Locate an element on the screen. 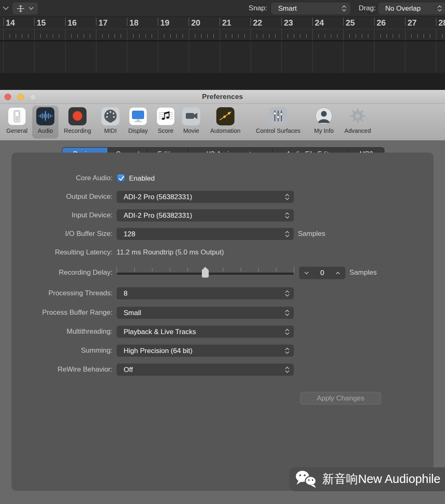  edit-menu-chevron-button is located at coordinates (6, 8).